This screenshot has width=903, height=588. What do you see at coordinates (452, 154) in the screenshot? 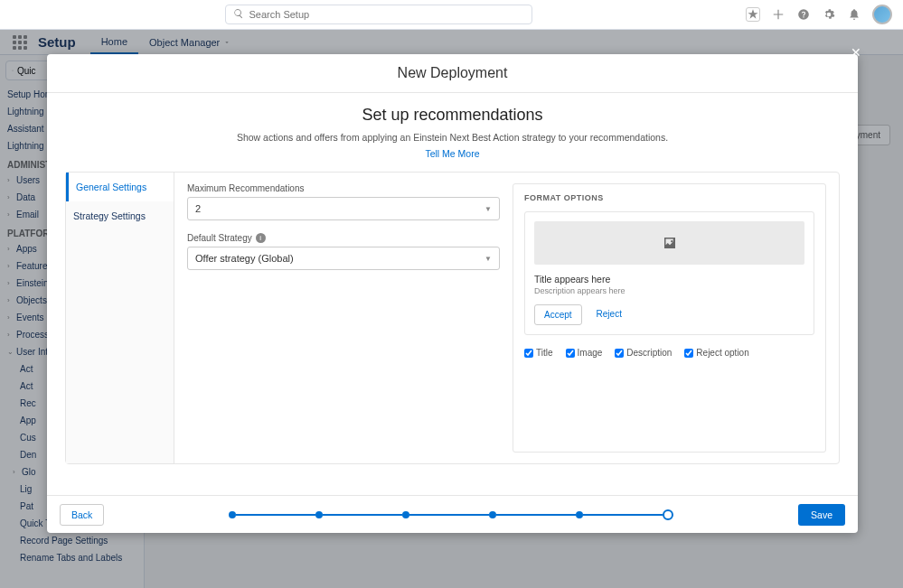
I see `tell-me-more-link: Tell Me More` at bounding box center [452, 154].